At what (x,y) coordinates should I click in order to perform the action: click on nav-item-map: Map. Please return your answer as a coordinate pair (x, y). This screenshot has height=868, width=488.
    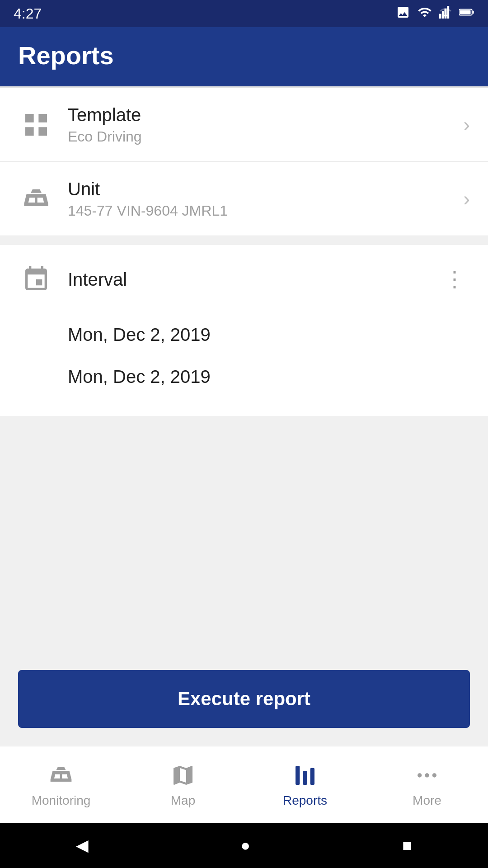
    Looking at the image, I should click on (183, 785).